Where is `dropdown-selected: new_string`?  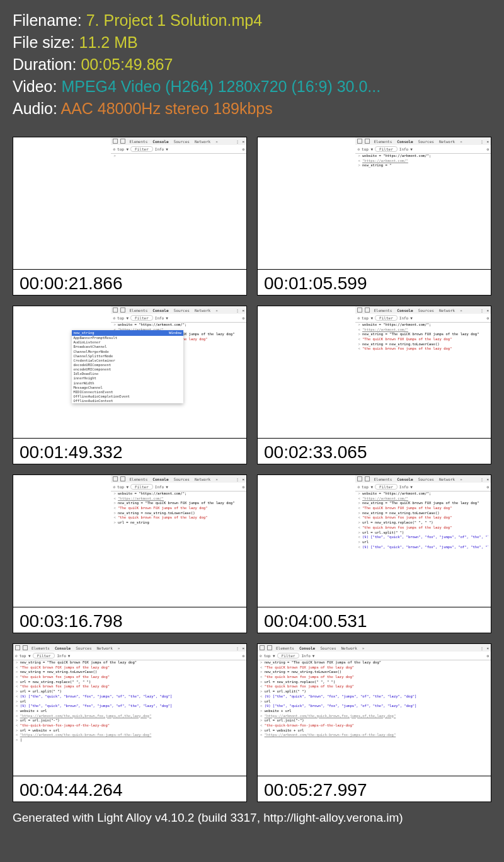
dropdown-selected: new_string is located at coordinates (84, 333).